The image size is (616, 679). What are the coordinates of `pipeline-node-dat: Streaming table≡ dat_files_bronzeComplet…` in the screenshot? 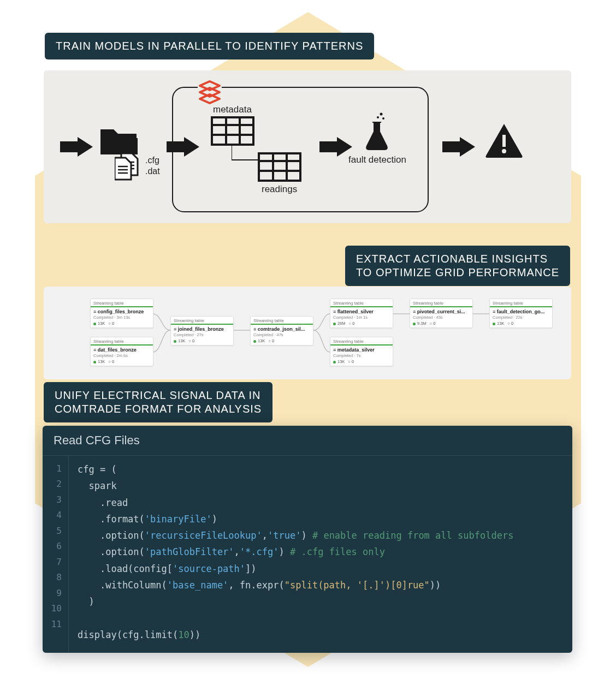 It's located at (122, 352).